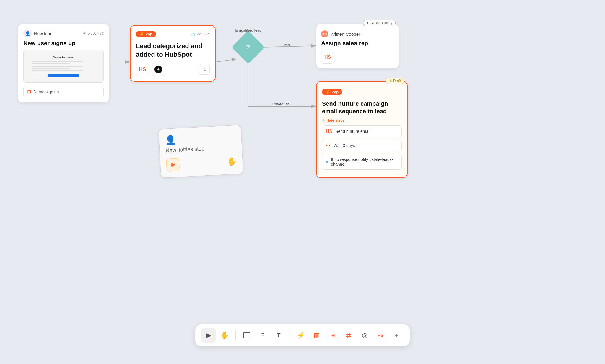 The height and width of the screenshot is (364, 605). I want to click on step-2-icon: ⏱, so click(328, 146).